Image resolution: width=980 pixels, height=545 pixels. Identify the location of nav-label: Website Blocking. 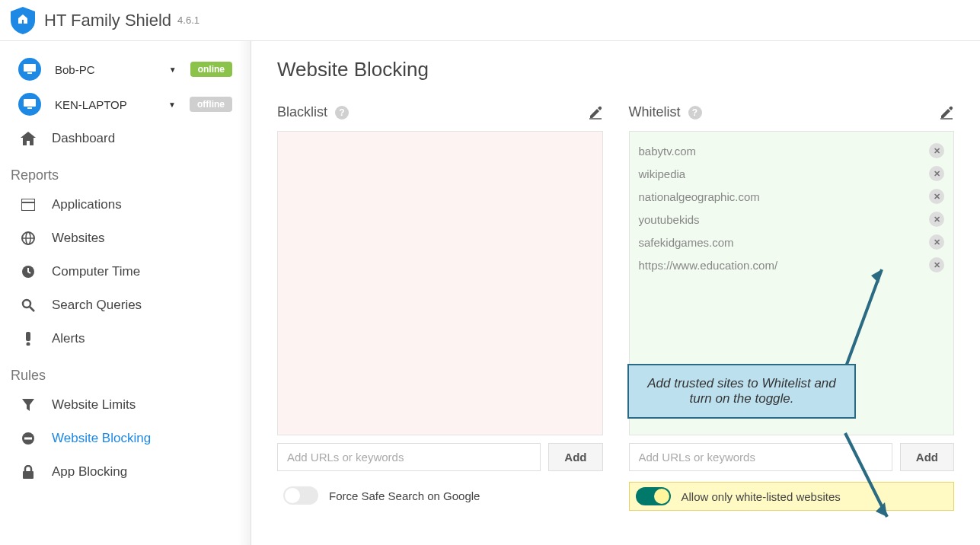
(101, 438).